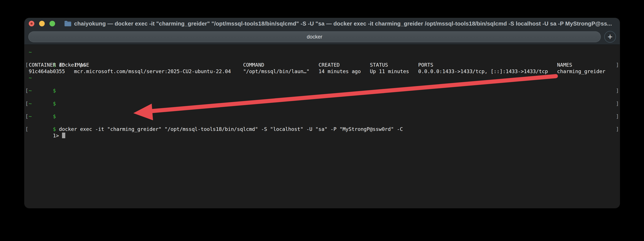 Image resolution: width=644 pixels, height=241 pixels. What do you see at coordinates (47, 71) in the screenshot?
I see `table-cell-container-id: 91c464ab0355` at bounding box center [47, 71].